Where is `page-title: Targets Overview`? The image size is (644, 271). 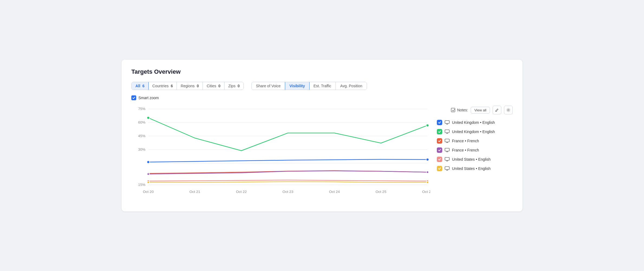 page-title: Targets Overview is located at coordinates (322, 72).